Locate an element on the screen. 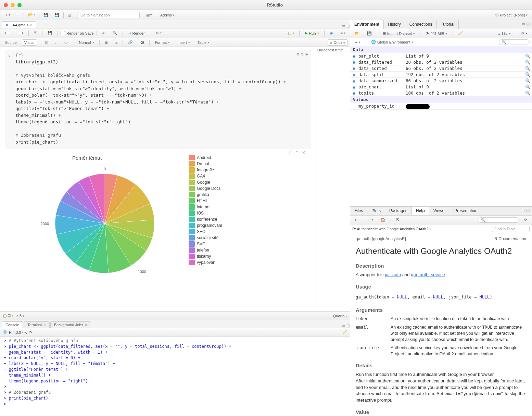 The image size is (532, 416). forward-button: ⟶ is located at coordinates (21, 33).